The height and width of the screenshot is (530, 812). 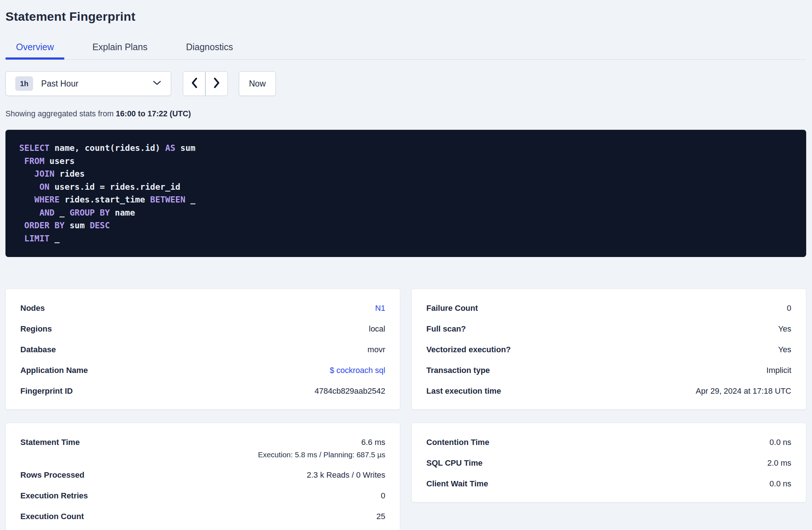 What do you see at coordinates (744, 391) in the screenshot?
I see `row-value-wrap: Apr 29, 2024 at 17:18 UTC` at bounding box center [744, 391].